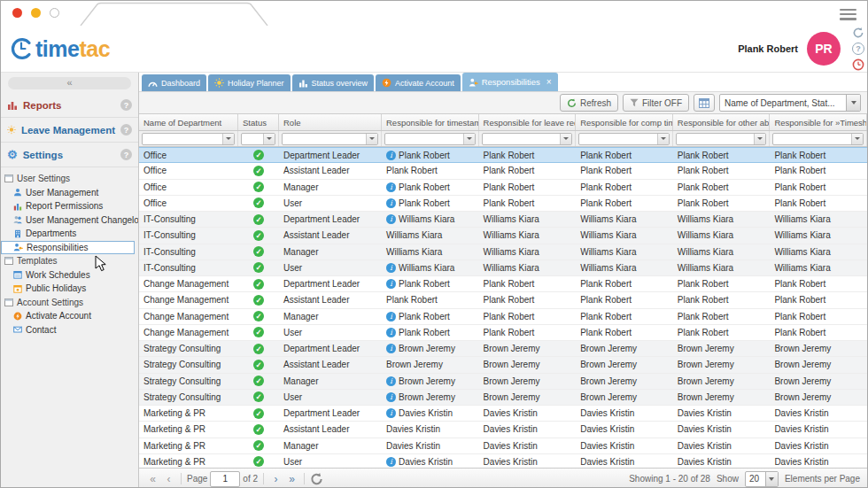 The height and width of the screenshot is (488, 868). Describe the element at coordinates (69, 330) in the screenshot. I see `sidebar-item-contact: Contact` at that location.